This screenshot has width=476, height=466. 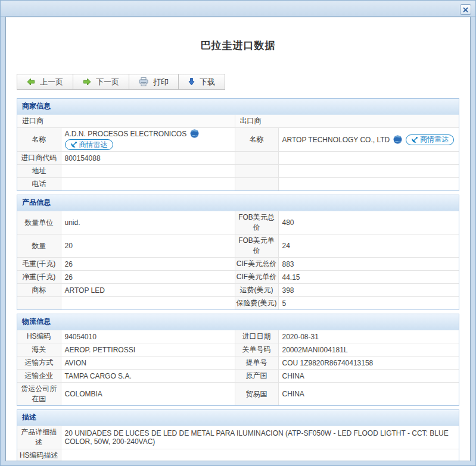 What do you see at coordinates (39, 171) in the screenshot?
I see `field-label: 地址` at bounding box center [39, 171].